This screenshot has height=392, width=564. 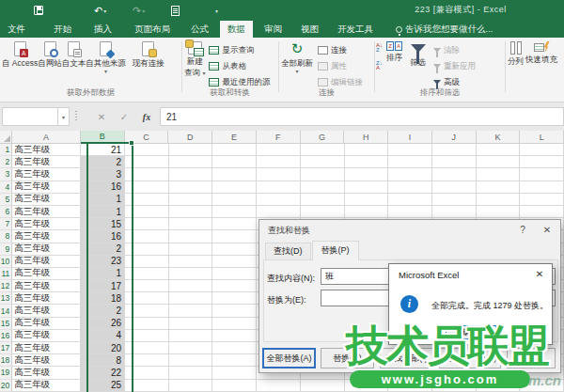 I want to click on column-header-B: B, so click(x=103, y=137).